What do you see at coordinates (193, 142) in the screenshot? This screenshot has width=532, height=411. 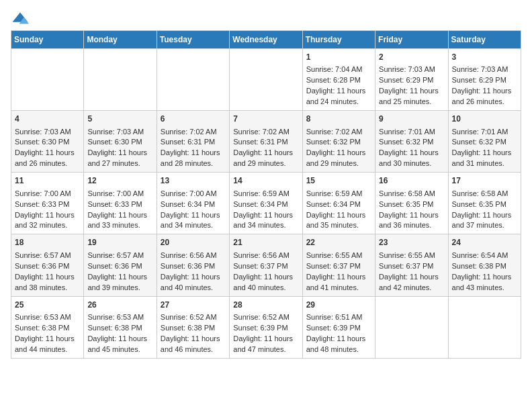 I see `calendar-cell: 6Sunrise: 7:02 AMSunset: 6:31 PMDaylight…` at bounding box center [193, 142].